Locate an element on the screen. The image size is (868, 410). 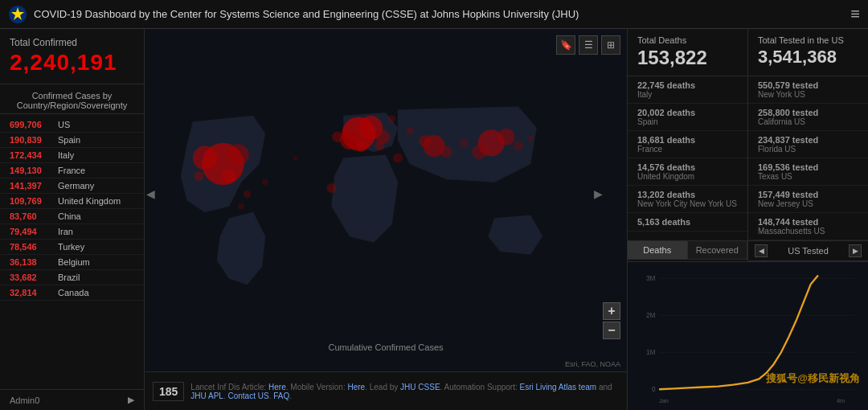
tested-value: 3,541,368 is located at coordinates (809, 57).